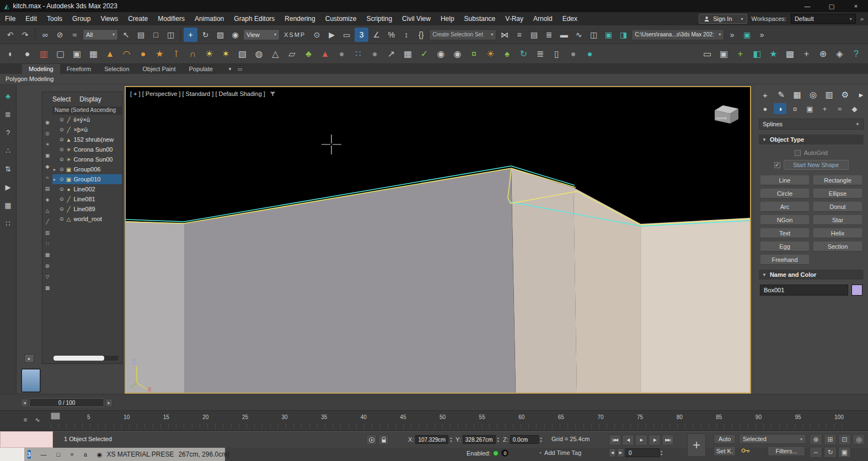  What do you see at coordinates (87, 189) in the screenshot?
I see `list-item: ⊙●Line002` at bounding box center [87, 189].